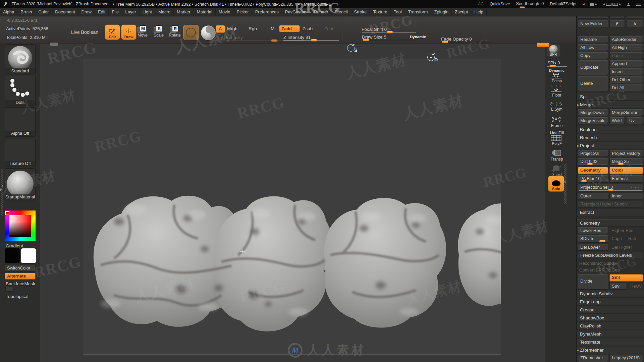  Describe the element at coordinates (115, 12) in the screenshot. I see `menu-file: File` at that location.